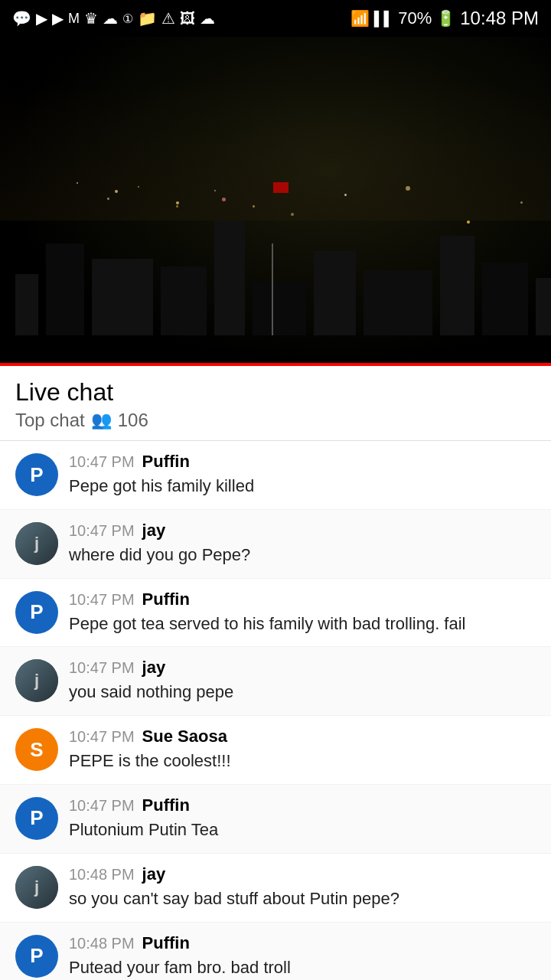  I want to click on chat-header-icons, so click(528, 393).